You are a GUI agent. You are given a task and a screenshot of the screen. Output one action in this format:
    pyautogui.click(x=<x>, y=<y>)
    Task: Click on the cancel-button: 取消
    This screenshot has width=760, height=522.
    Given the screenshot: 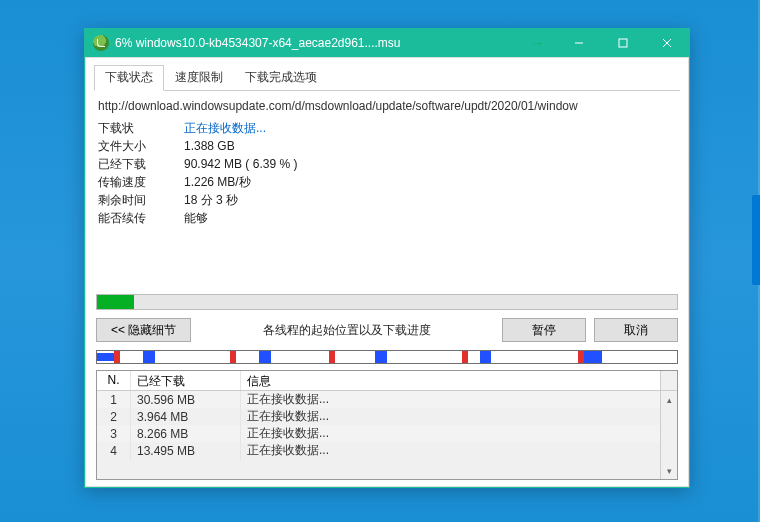 What is the action you would take?
    pyautogui.click(x=636, y=330)
    